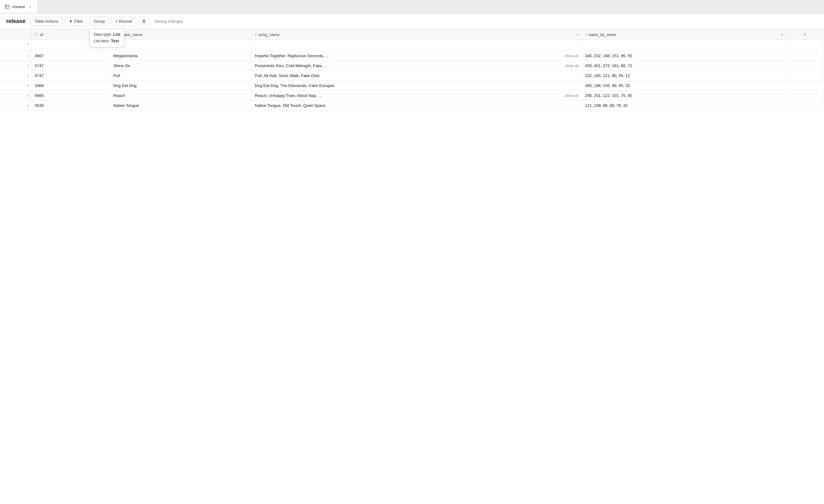 The image size is (824, 504). What do you see at coordinates (181, 45) in the screenshot?
I see `new-row-release-cell` at bounding box center [181, 45].